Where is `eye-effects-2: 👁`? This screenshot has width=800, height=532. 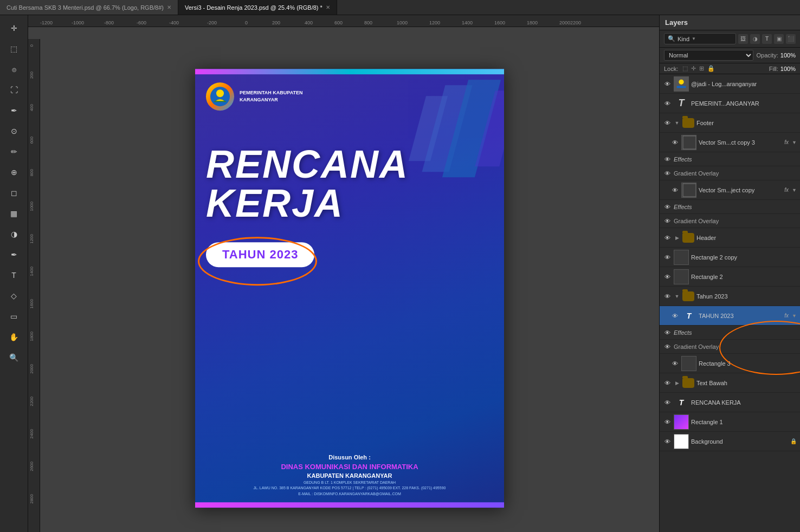
eye-effects-2: 👁 is located at coordinates (667, 207).